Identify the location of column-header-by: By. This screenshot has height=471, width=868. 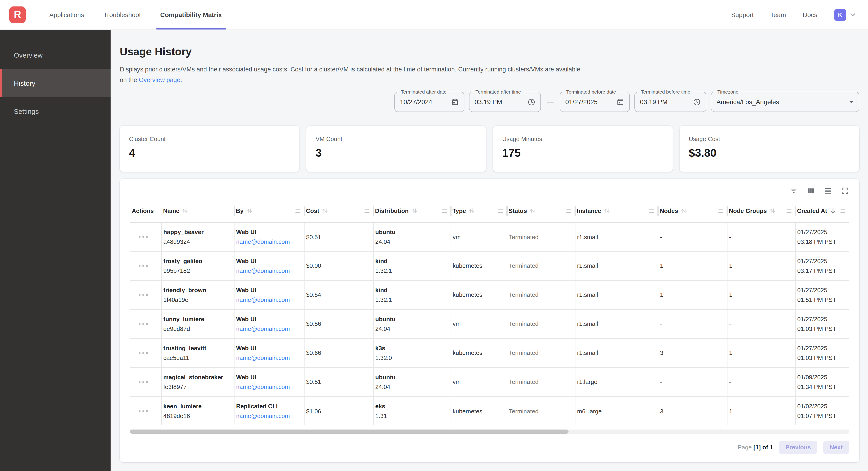
(269, 211).